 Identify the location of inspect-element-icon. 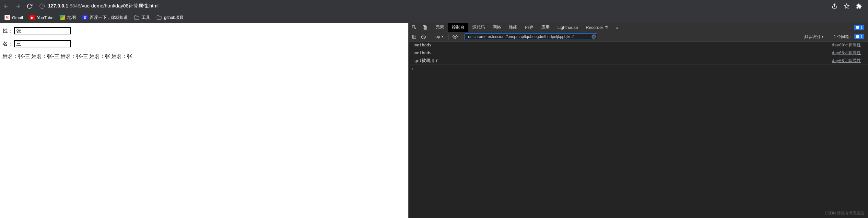
(414, 27).